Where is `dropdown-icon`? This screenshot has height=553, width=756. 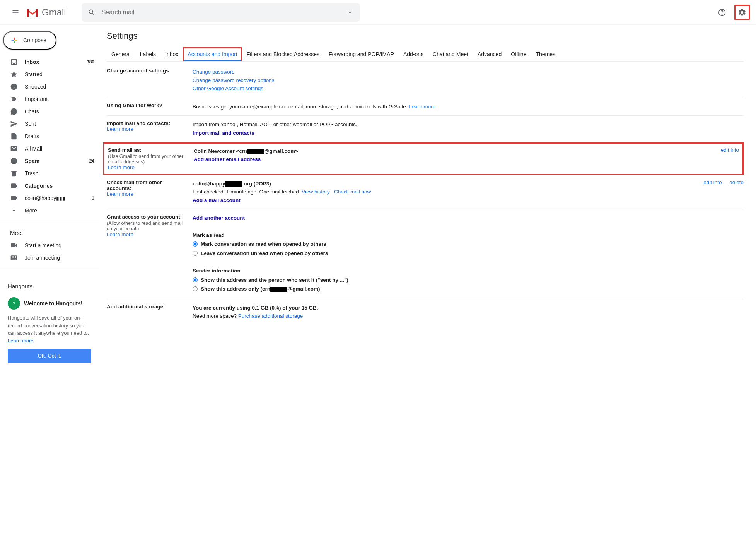
dropdown-icon is located at coordinates (350, 12).